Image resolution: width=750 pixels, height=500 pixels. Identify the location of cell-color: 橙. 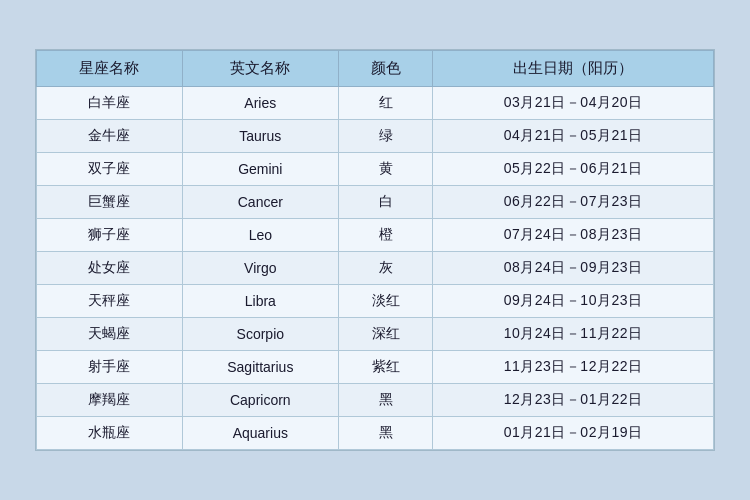
(385, 236).